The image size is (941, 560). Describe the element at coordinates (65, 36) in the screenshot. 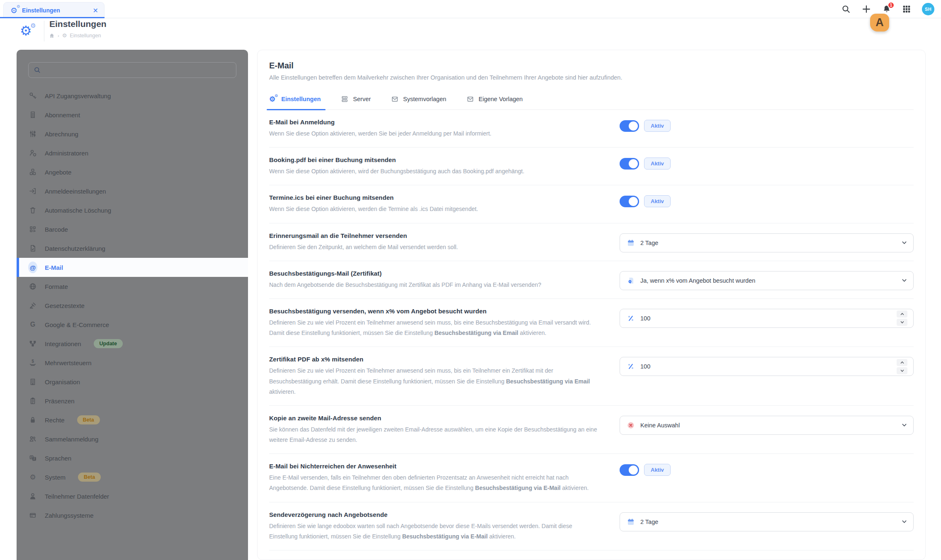

I see `breadcrumb-gear-icon: ⚙` at that location.